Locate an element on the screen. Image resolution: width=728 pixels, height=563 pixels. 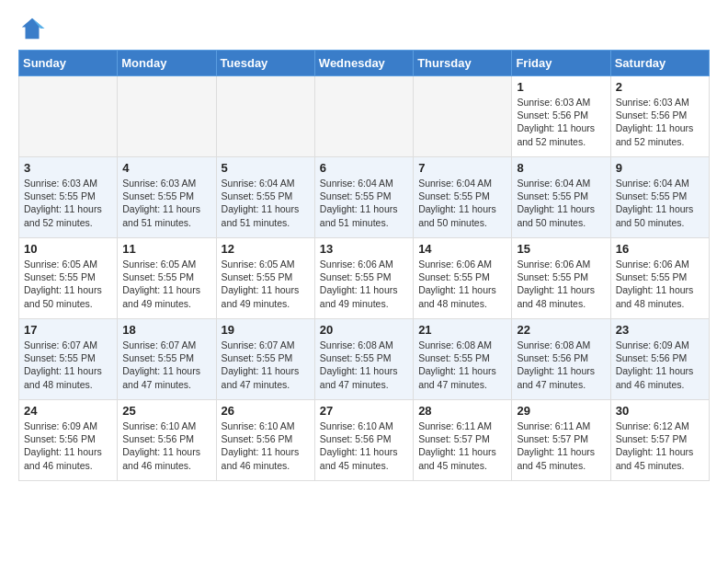
calendar-cell: 19Sunrise: 6:07 AM Sunset: 5:55 PM Dayli… is located at coordinates (265, 360).